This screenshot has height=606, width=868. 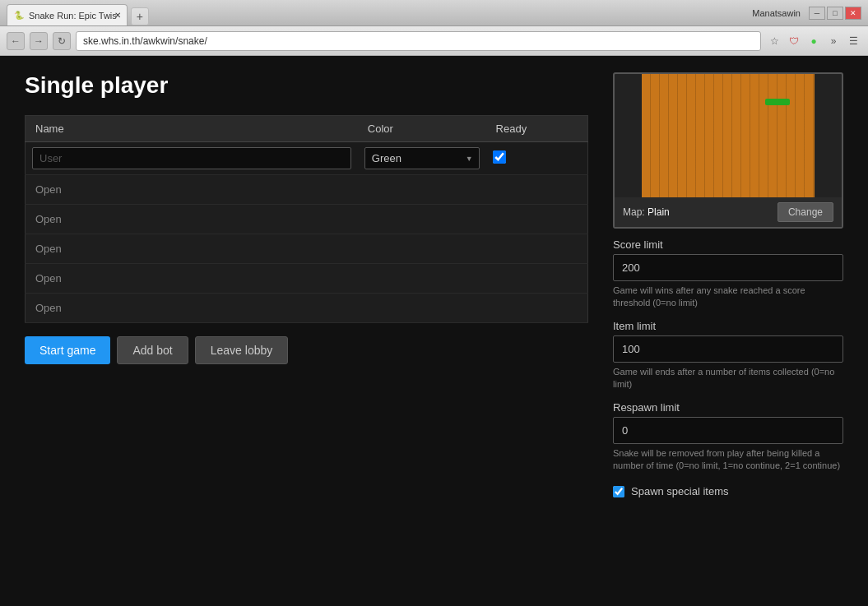 I want to click on table-row: GreenRedBlueYellowPurpleOrange, so click(x=307, y=159).